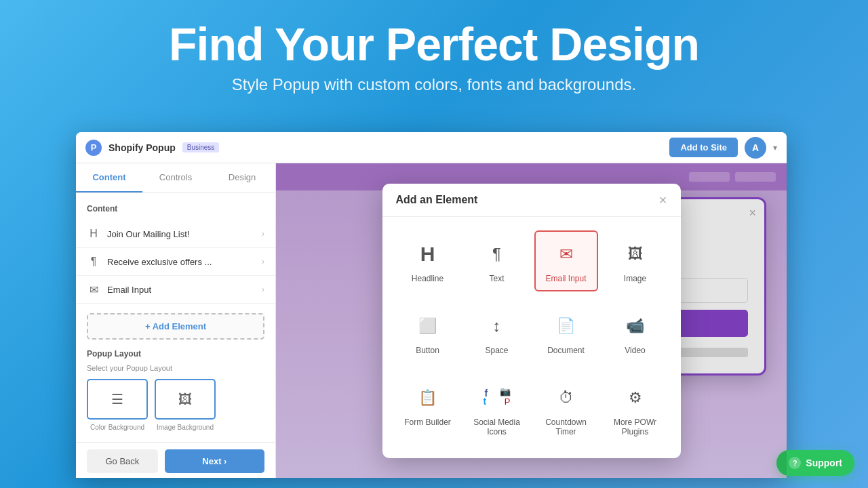 Image resolution: width=868 pixels, height=488 pixels. Describe the element at coordinates (566, 333) in the screenshot. I see `element-document: Document` at that location.